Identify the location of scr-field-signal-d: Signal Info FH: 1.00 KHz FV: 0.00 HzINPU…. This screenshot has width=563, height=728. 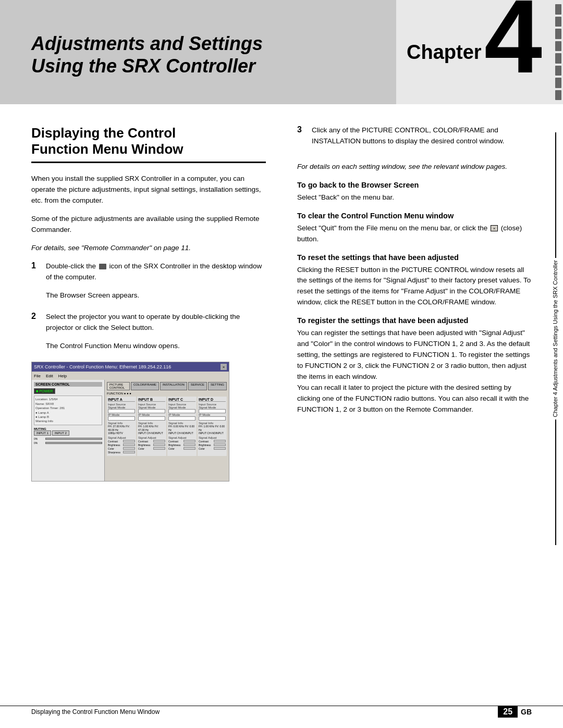
(212, 428).